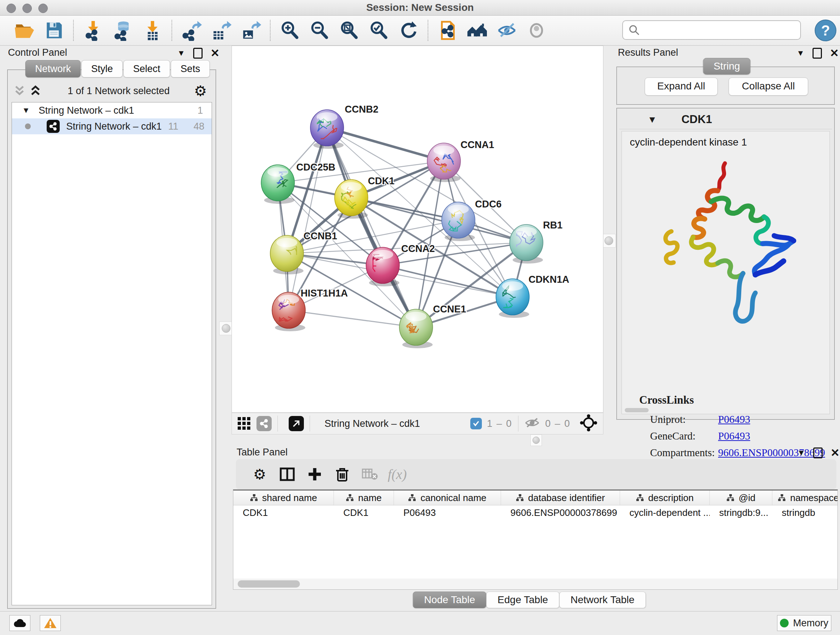 The width and height of the screenshot is (840, 635). What do you see at coordinates (602, 600) in the screenshot?
I see `tab-network-table: Network Table` at bounding box center [602, 600].